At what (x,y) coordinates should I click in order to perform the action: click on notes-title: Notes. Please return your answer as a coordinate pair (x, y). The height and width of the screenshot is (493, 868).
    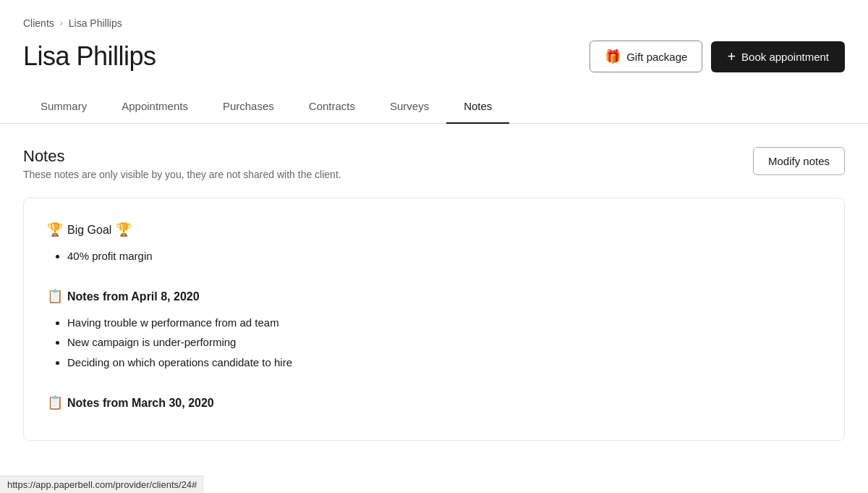
    Looking at the image, I should click on (182, 156).